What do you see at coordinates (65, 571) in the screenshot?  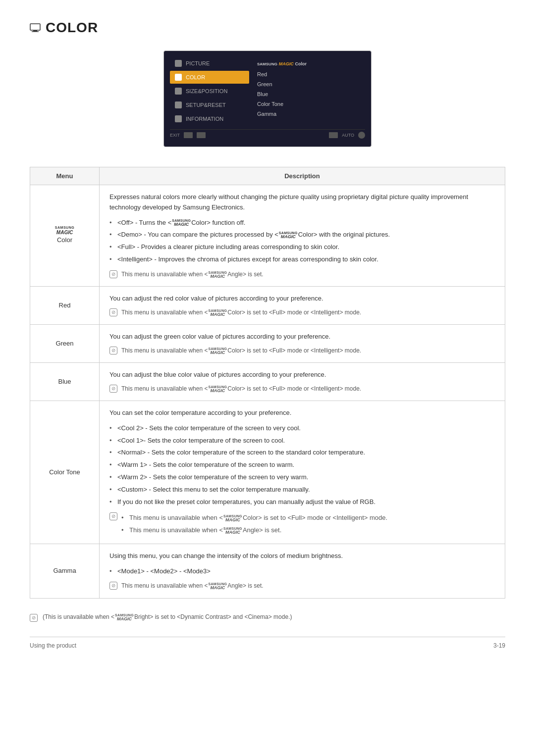 I see `menu-cell-gamma: Gamma` at bounding box center [65, 571].